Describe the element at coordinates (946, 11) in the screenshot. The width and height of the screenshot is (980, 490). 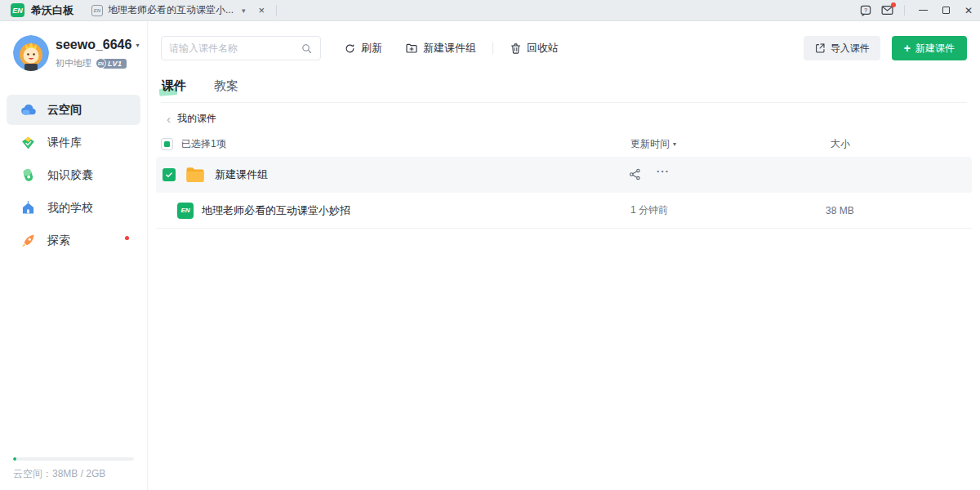
I see `maximize-button` at that location.